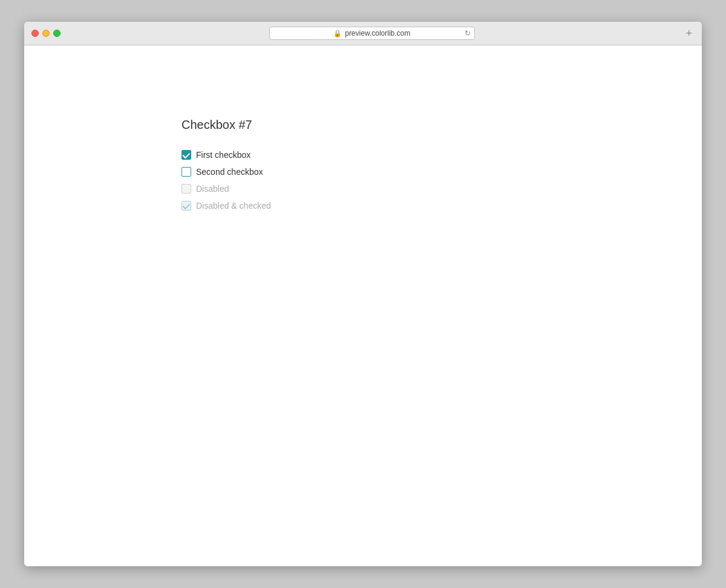 The height and width of the screenshot is (588, 726). I want to click on checkbox-item-first: First checkbox, so click(363, 155).